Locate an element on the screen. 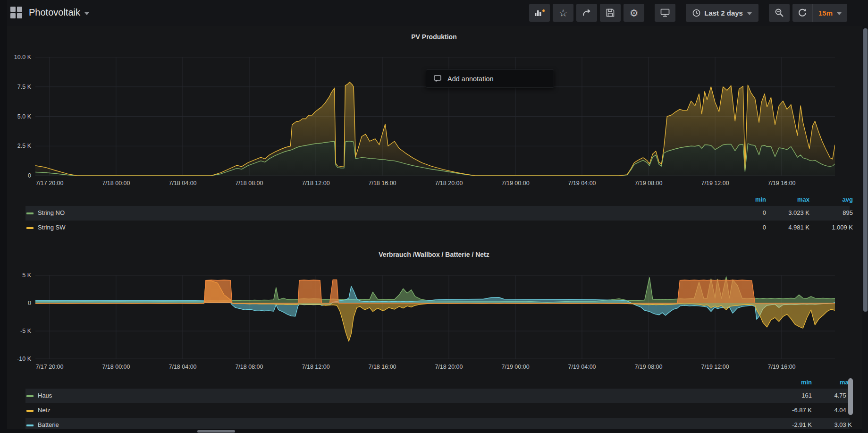 This screenshot has height=433, width=868. time-range-label: Last 2 days is located at coordinates (724, 13).